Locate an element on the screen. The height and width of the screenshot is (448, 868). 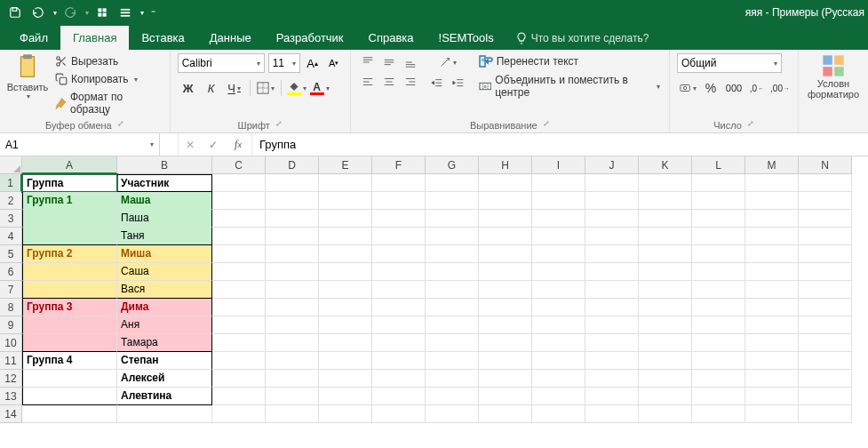
cell: Группа is located at coordinates (69, 183).